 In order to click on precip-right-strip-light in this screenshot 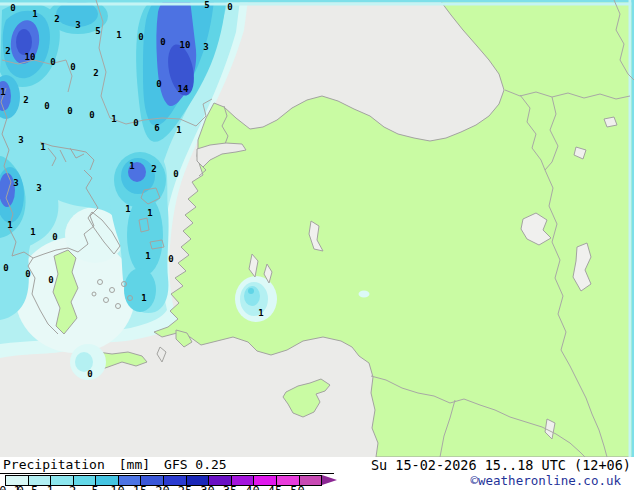, I will do `click(630, 228)`.